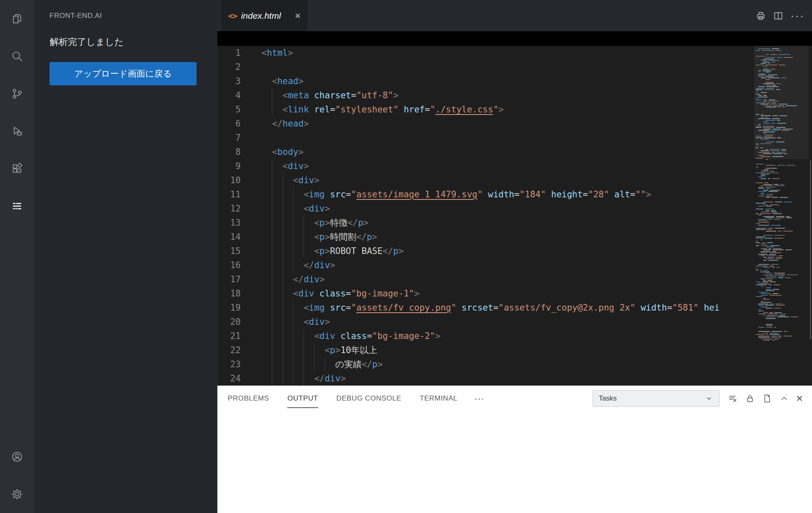 The height and width of the screenshot is (513, 812). Describe the element at coordinates (515, 294) in the screenshot. I see `code-line: 18<div class="bg-image-1">` at that location.